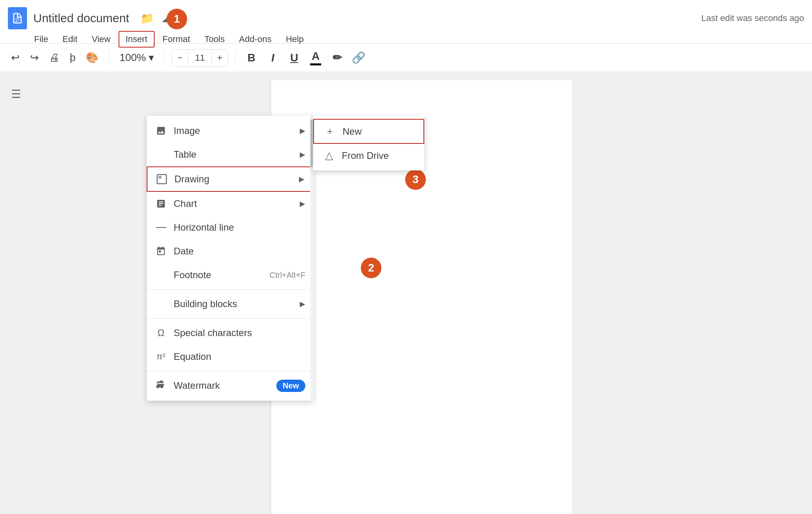 Image resolution: width=812 pixels, height=514 pixels. I want to click on insert-image-label: Image, so click(234, 131).